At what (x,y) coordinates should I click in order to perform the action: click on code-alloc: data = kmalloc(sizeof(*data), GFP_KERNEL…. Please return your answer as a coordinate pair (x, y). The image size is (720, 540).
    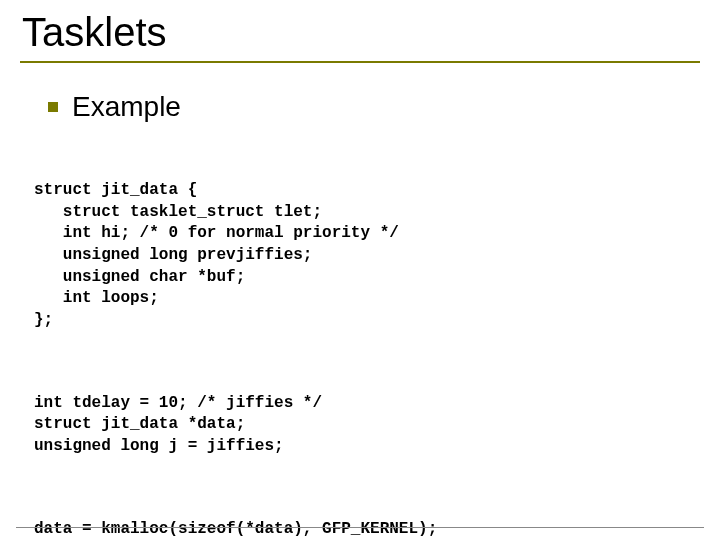
    Looking at the image, I should click on (367, 530).